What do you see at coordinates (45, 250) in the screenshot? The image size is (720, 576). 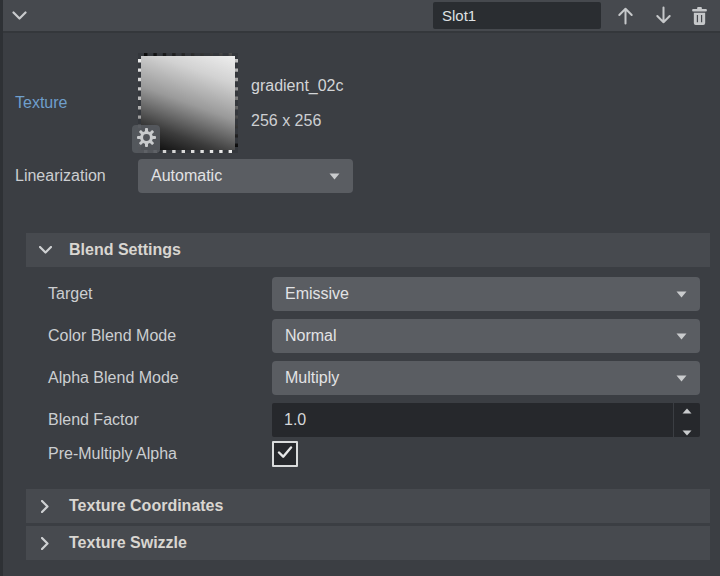 I see `chevron-down-icon` at bounding box center [45, 250].